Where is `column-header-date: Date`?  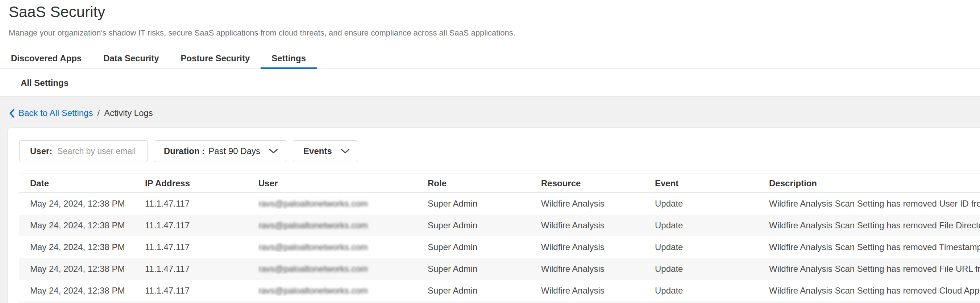
column-header-date: Date is located at coordinates (88, 183).